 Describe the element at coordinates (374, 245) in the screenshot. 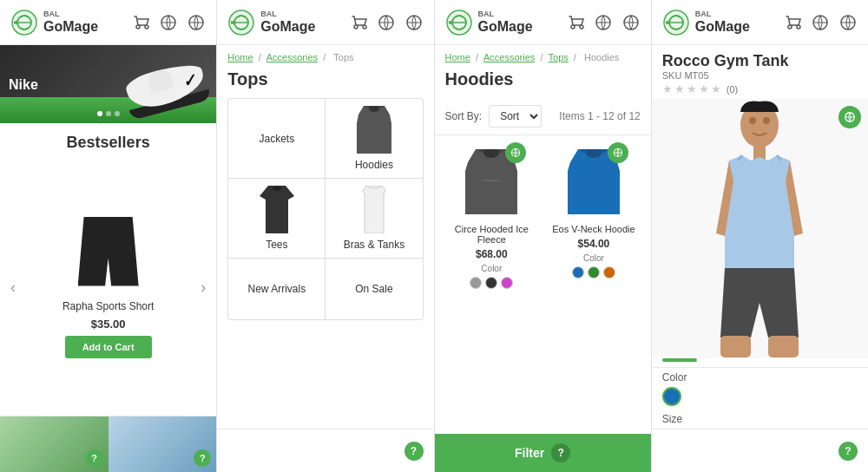

I see `cat-bras-tanks-label: Bras & Tanks` at that location.